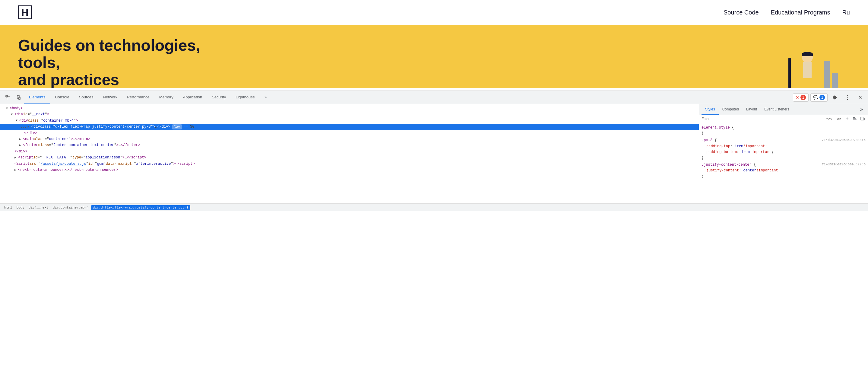 The width and height of the screenshot is (868, 376). I want to click on inspect-icon-button, so click(8, 97).